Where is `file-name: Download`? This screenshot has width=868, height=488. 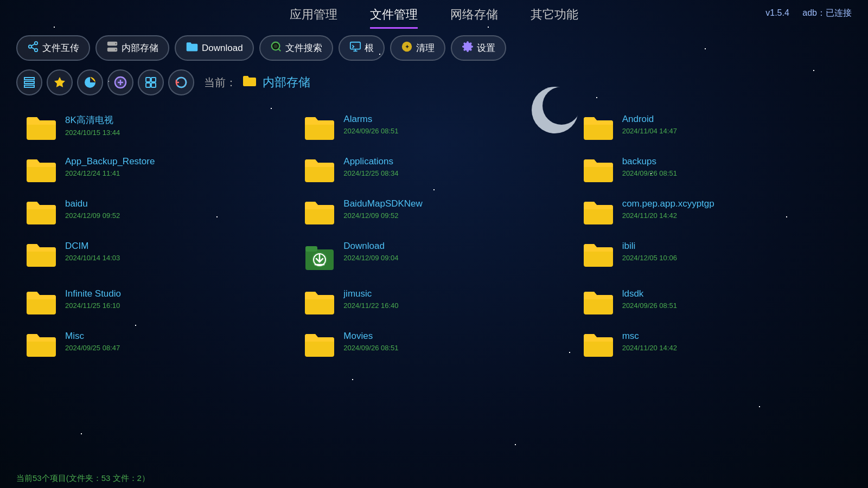 file-name: Download is located at coordinates (371, 246).